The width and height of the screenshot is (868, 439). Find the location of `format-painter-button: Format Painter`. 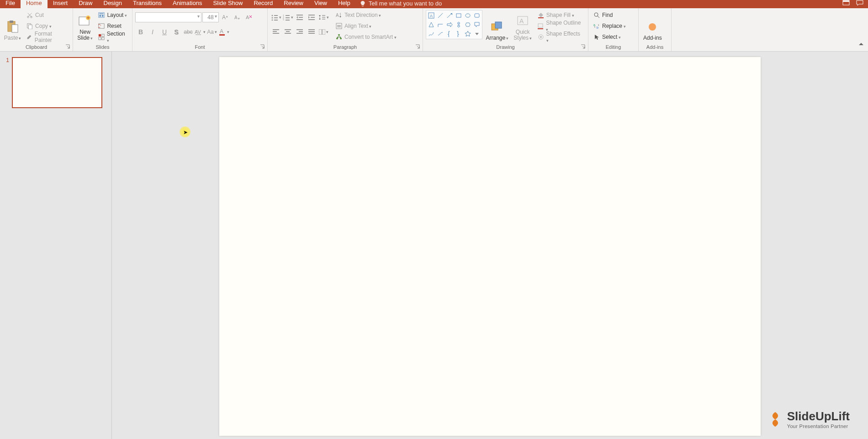

format-painter-button: Format Painter is located at coordinates (47, 37).